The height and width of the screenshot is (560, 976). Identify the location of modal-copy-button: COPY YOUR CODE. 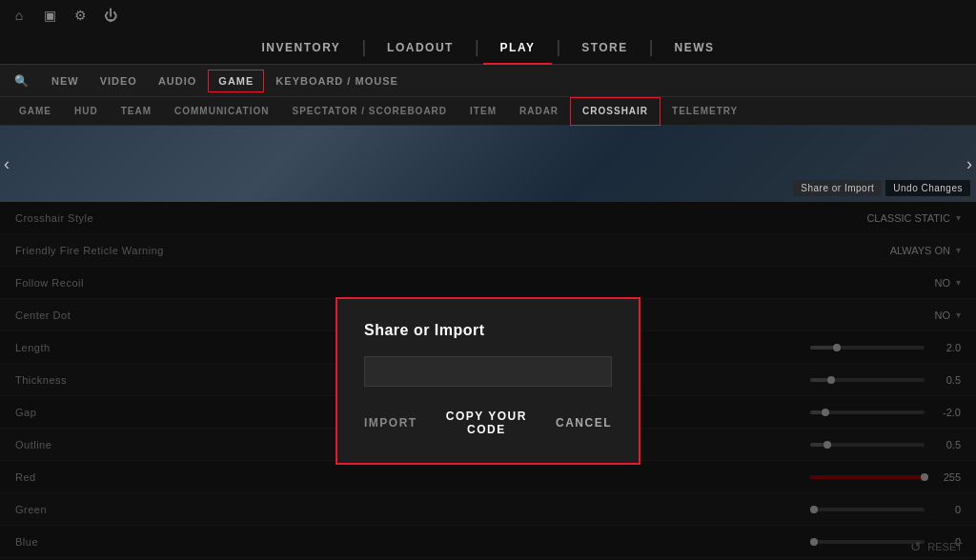
(486, 423).